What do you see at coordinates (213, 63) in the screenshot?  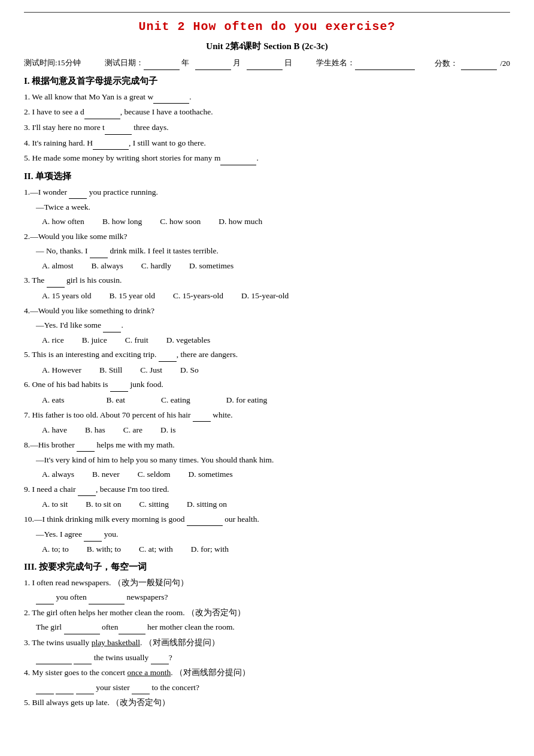 I see `date-month-field` at bounding box center [213, 63].